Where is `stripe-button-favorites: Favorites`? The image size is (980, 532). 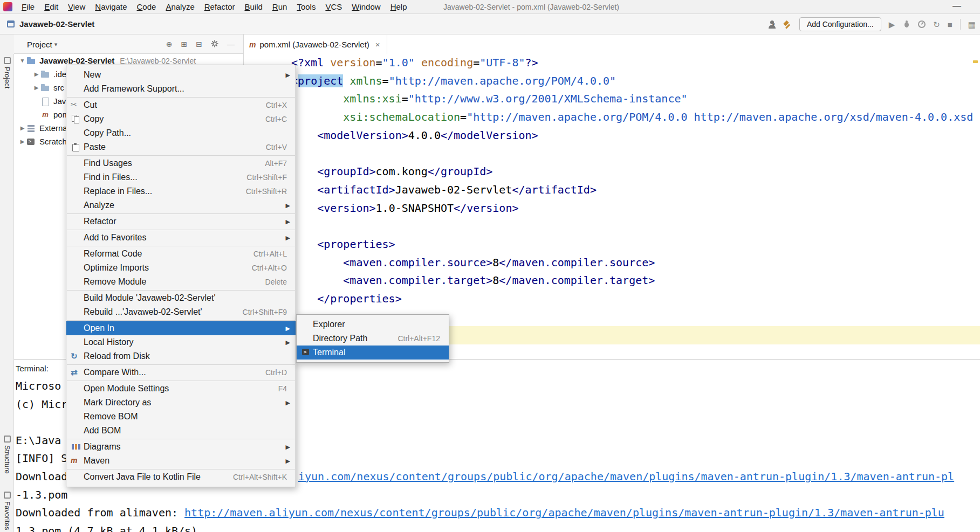
stripe-button-favorites: Favorites is located at coordinates (7, 511).